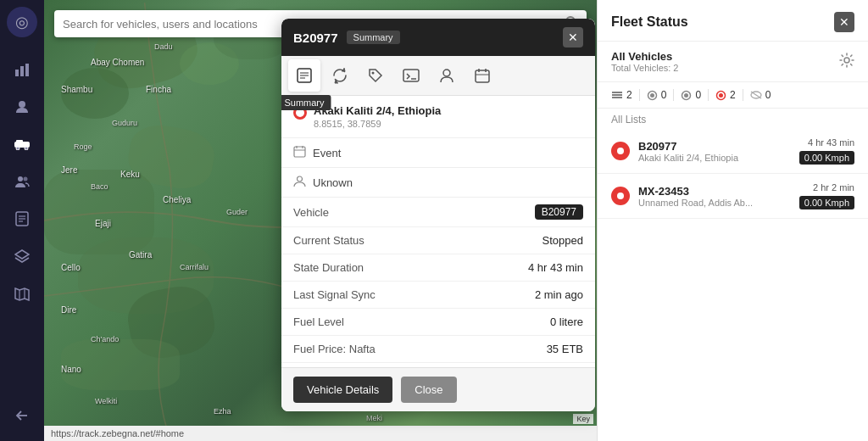 The height and width of the screenshot is (441, 868). What do you see at coordinates (732, 119) in the screenshot?
I see `fleet-lists-label: All Lists` at bounding box center [732, 119].